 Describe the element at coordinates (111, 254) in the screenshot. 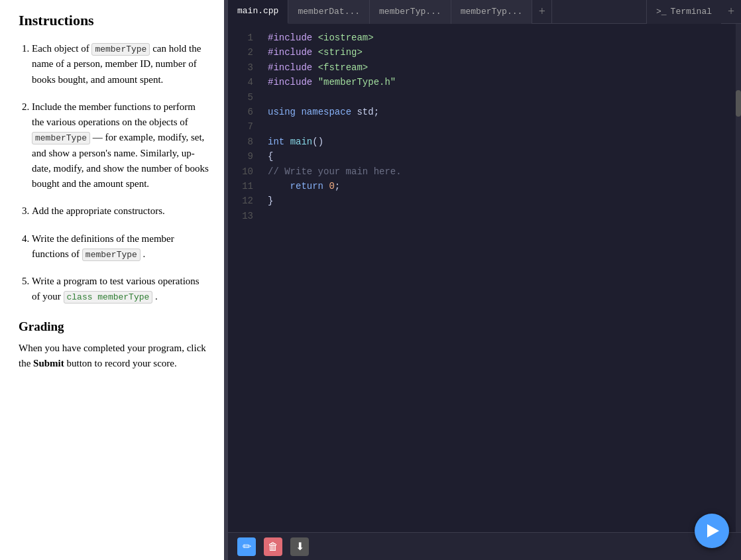

I see `code-memberType-3: memberType` at that location.